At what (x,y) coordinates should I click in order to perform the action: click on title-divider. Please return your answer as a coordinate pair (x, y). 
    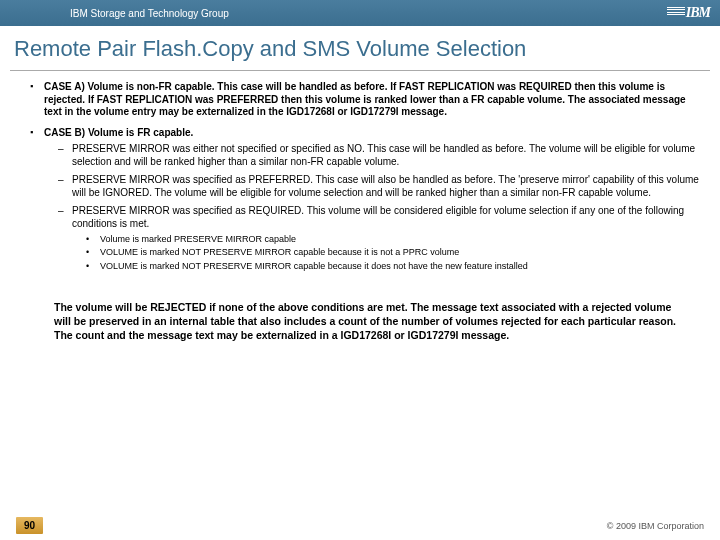
    Looking at the image, I should click on (360, 70).